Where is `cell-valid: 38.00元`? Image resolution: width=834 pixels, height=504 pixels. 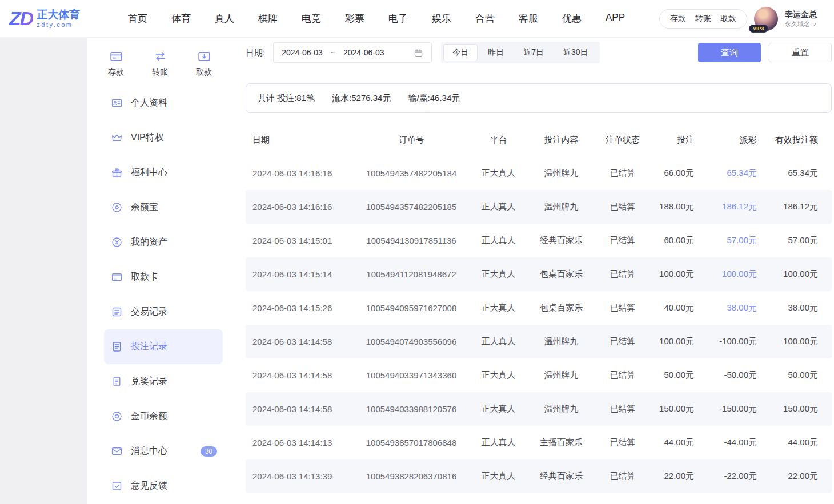
cell-valid: 38.00元 is located at coordinates (797, 308).